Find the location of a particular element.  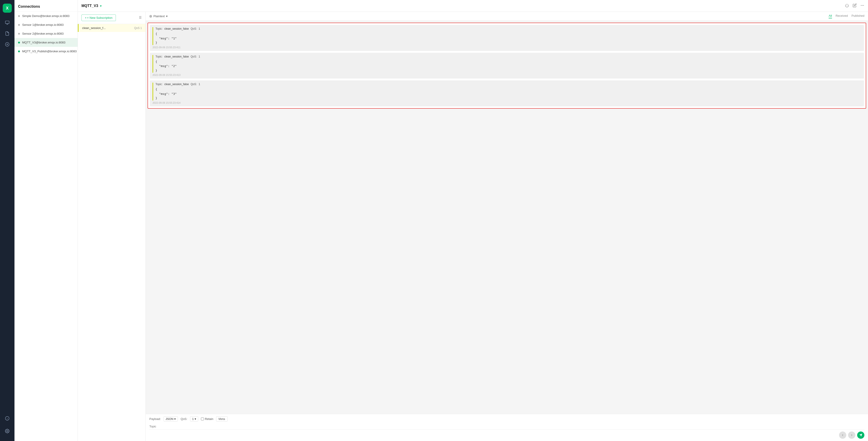

payload-format-select: JSON ▾ is located at coordinates (171, 419).